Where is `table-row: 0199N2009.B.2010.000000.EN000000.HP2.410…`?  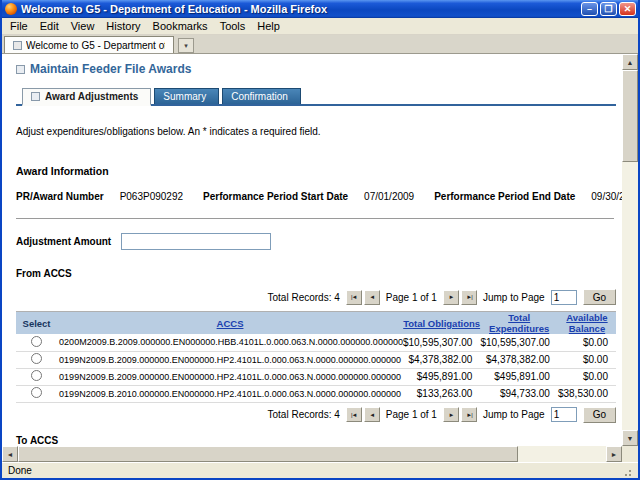
table-row: 0199N2009.B.2010.000000.EN000000.HP2.410… is located at coordinates (316, 394).